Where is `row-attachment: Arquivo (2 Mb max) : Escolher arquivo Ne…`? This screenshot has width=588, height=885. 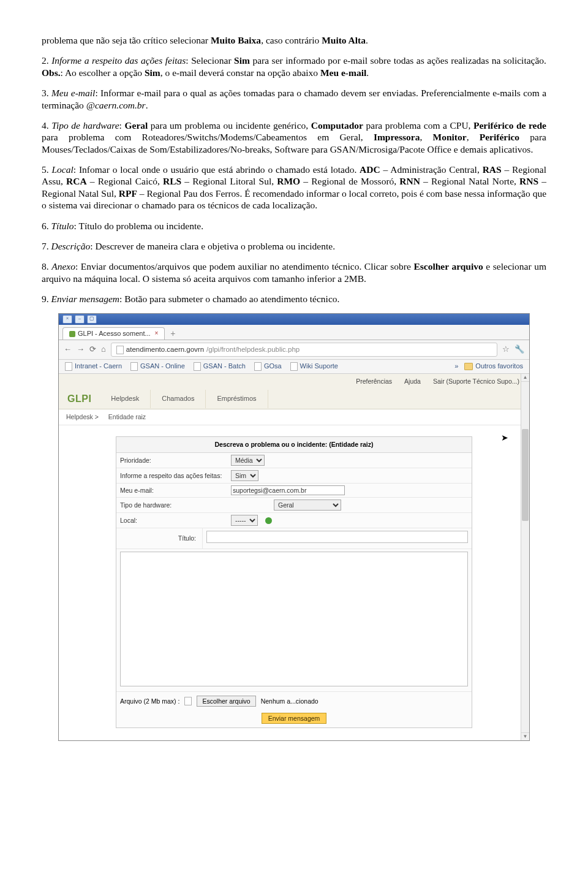 row-attachment: Arquivo (2 Mb max) : Escolher arquivo Ne… is located at coordinates (294, 701).